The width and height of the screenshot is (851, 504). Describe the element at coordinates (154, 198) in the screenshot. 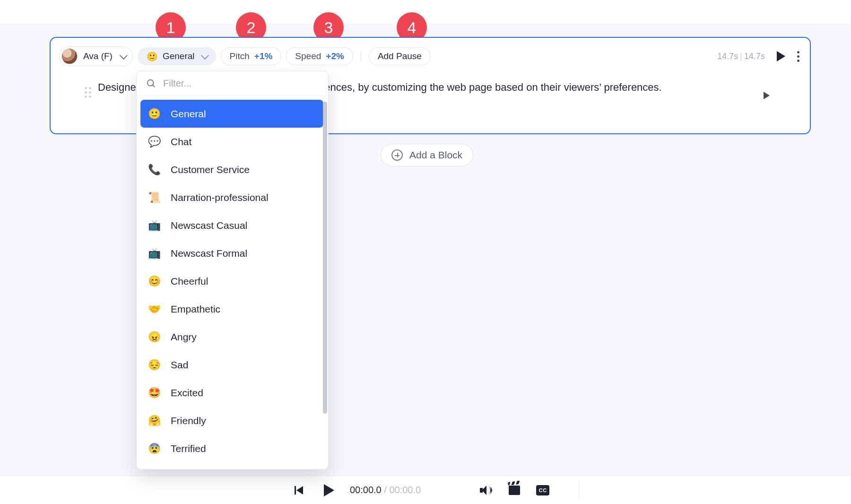

I see `style-option-emoji-icon: 📜` at that location.